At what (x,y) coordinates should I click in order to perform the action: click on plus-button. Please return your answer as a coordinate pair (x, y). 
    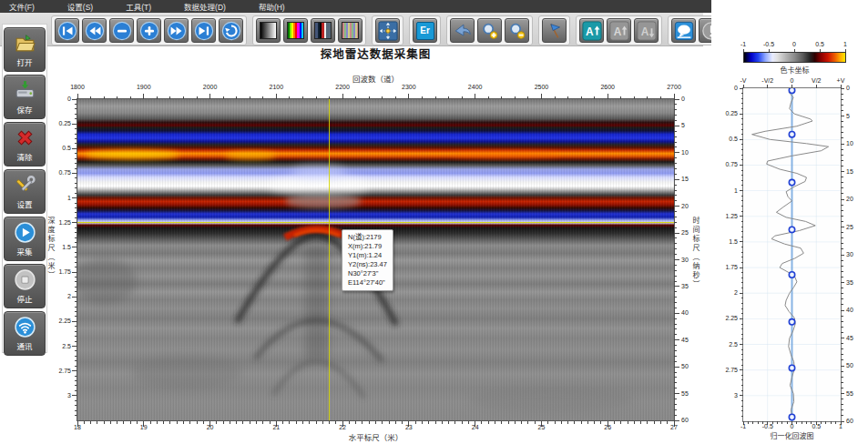
    Looking at the image, I should click on (149, 31).